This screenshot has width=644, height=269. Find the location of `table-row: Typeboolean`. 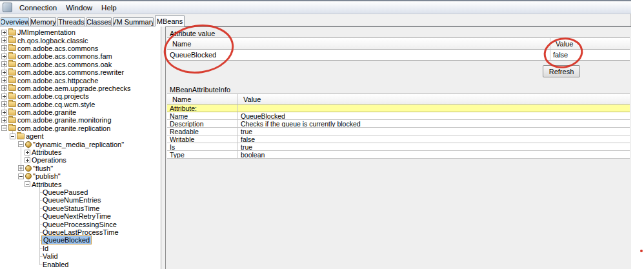

table-row: Typeboolean is located at coordinates (399, 155).